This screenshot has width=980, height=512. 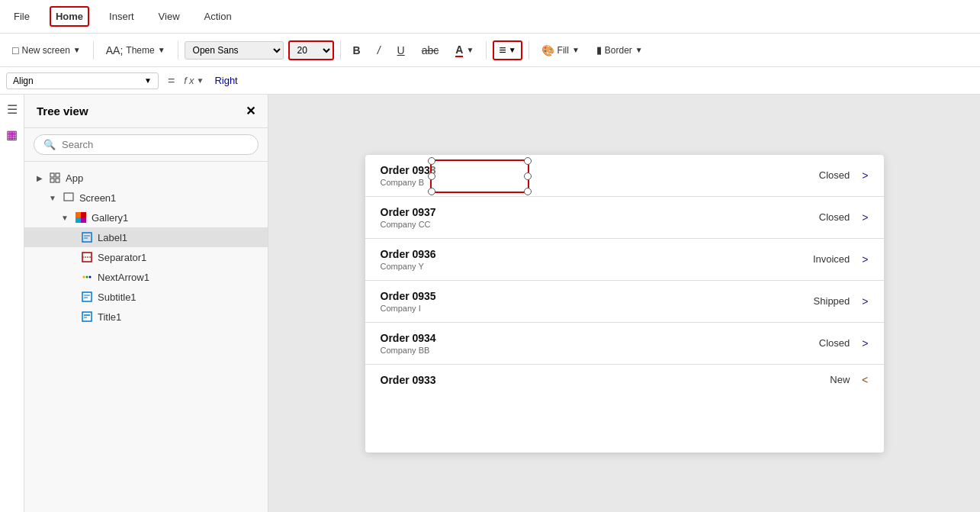 What do you see at coordinates (23, 81) in the screenshot?
I see `property-label: Align` at bounding box center [23, 81].